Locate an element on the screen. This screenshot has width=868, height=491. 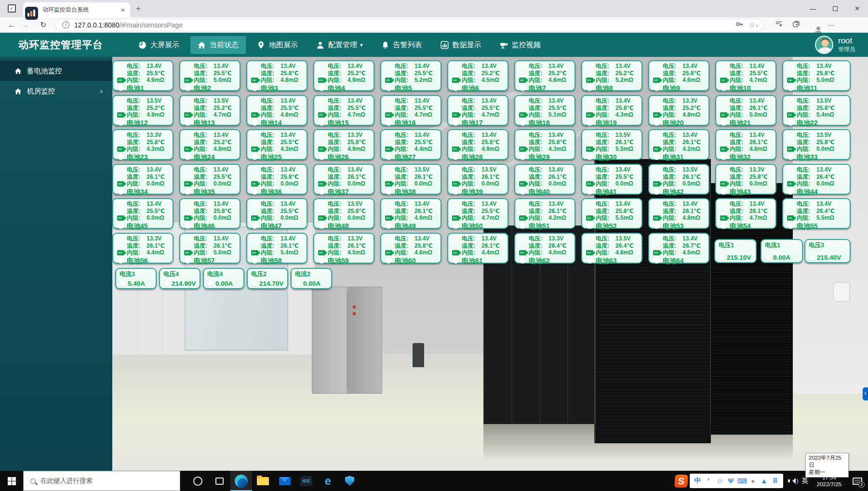
cortana-button is located at coordinates (198, 481).